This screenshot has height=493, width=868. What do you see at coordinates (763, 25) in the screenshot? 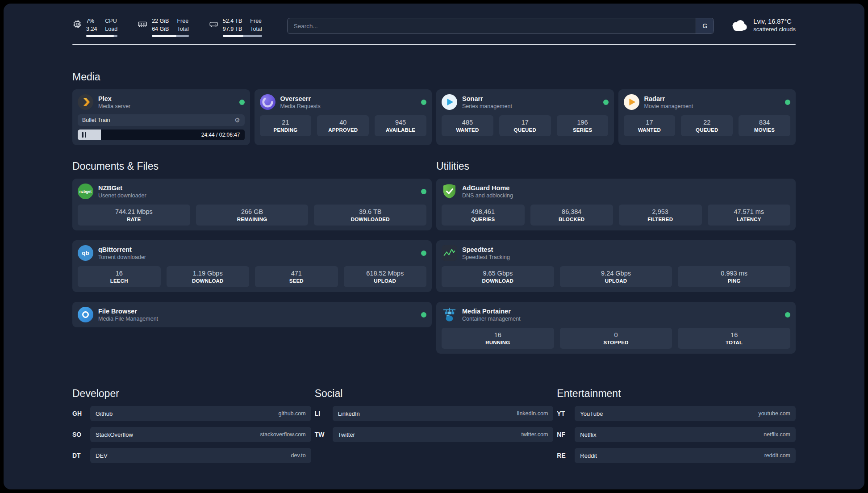
I see `weather-widget: Lviv, 16.87°C scattered clouds` at bounding box center [763, 25].